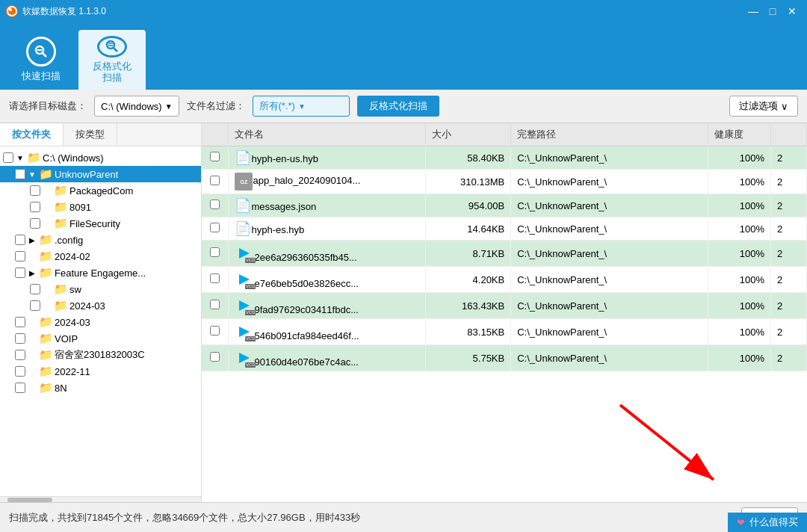 The height and width of the screenshot is (532, 807). What do you see at coordinates (20, 240) in the screenshot?
I see `tree-checkbox-config` at bounding box center [20, 240].